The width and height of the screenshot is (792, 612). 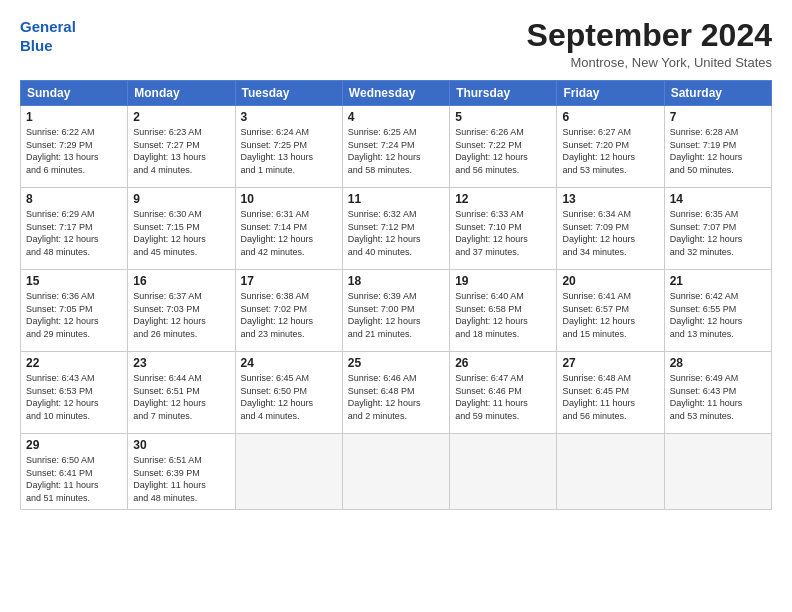 What do you see at coordinates (396, 44) in the screenshot?
I see `page-header: General Blue September 2024 Montrose, Ne…` at bounding box center [396, 44].